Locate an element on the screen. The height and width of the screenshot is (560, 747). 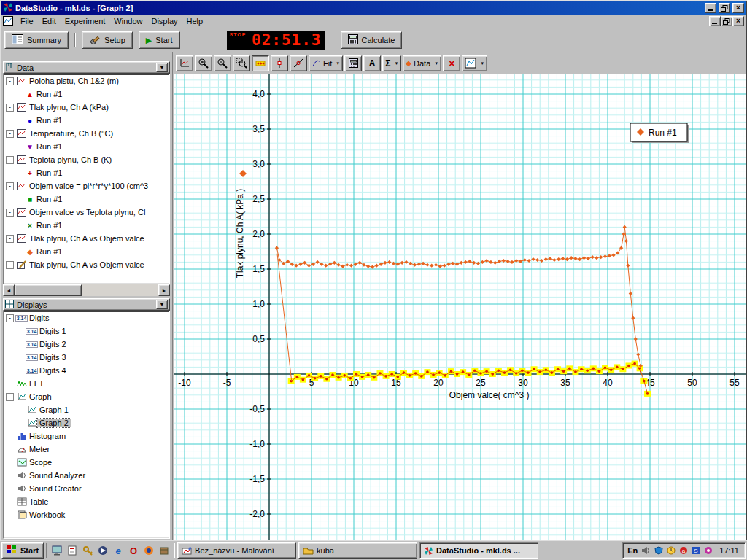
quicklaunch-keys-icon is located at coordinates (88, 551).